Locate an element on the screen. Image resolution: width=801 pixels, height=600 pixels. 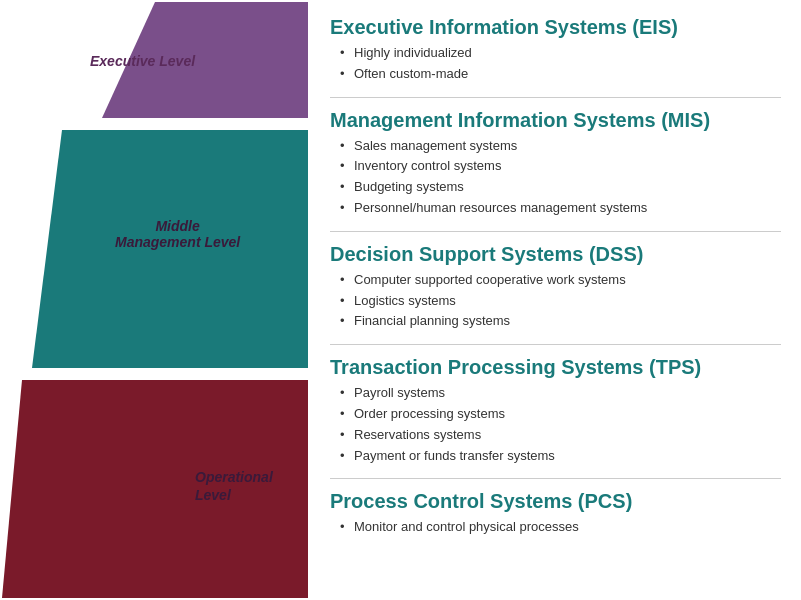
list-item: Financial planning systems is located at coordinates (560, 322).